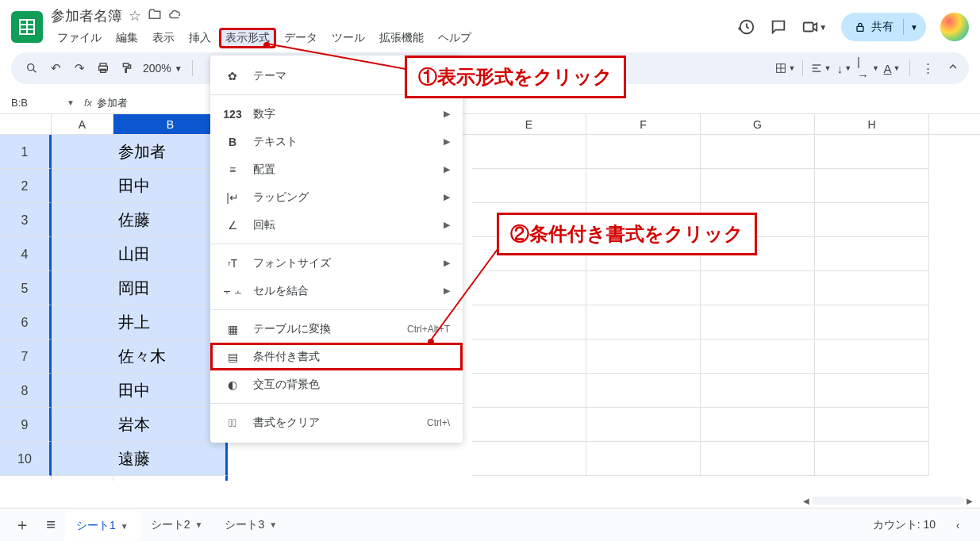 The width and height of the screenshot is (980, 541). What do you see at coordinates (958, 525) in the screenshot?
I see `explore-collapse-icon: ‹` at bounding box center [958, 525].